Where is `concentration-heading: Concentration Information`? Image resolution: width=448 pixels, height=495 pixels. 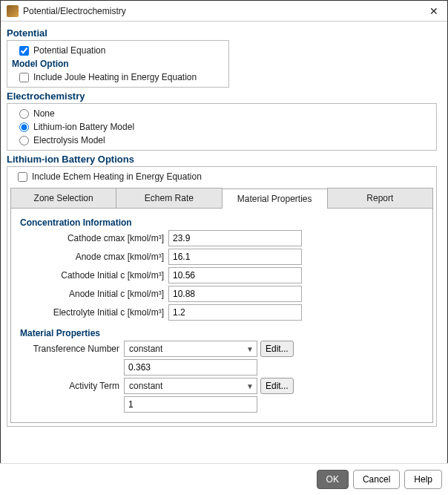
concentration-heading: Concentration Information is located at coordinates (222, 223).